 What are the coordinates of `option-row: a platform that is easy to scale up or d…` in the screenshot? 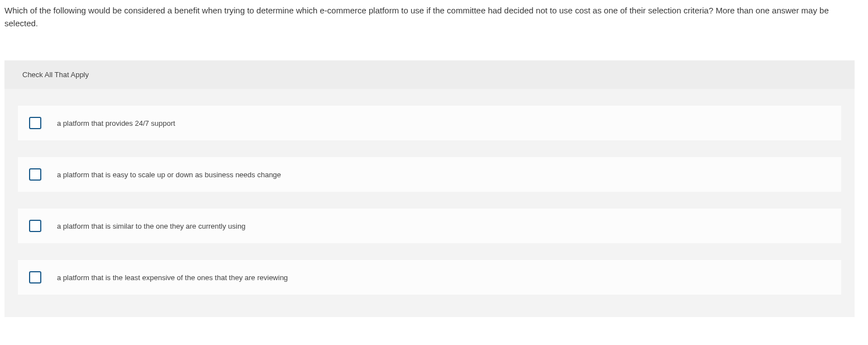 It's located at (430, 174).